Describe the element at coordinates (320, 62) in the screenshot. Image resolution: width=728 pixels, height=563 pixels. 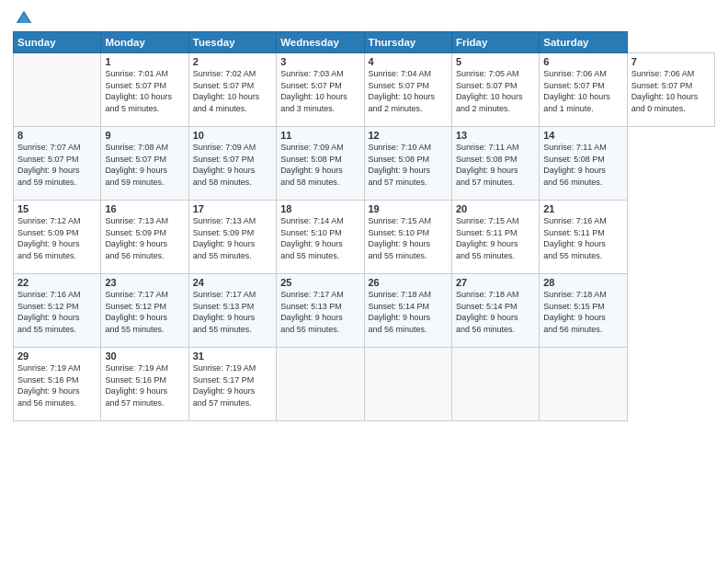
I see `day-number: 3` at that location.